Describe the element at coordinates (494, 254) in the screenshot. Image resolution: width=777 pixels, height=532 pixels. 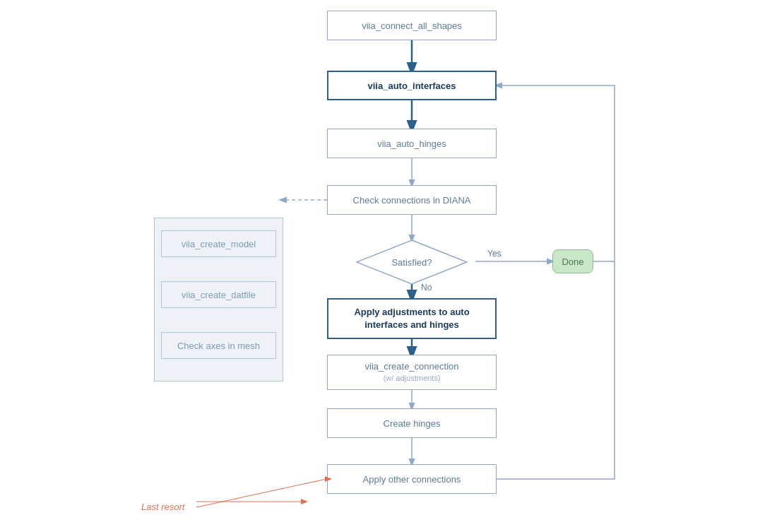
I see `yes-label: Yes` at that location.